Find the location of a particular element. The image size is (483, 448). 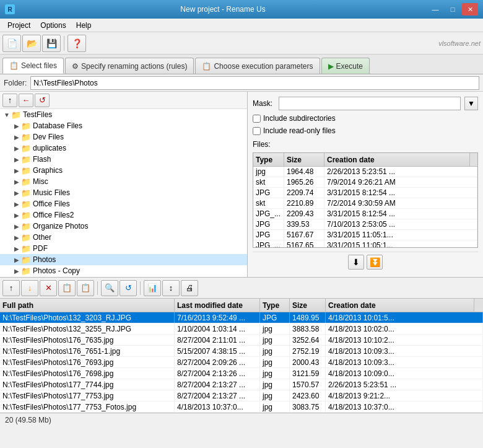

include-subdirs-row: Include subdirectories is located at coordinates (365, 118).